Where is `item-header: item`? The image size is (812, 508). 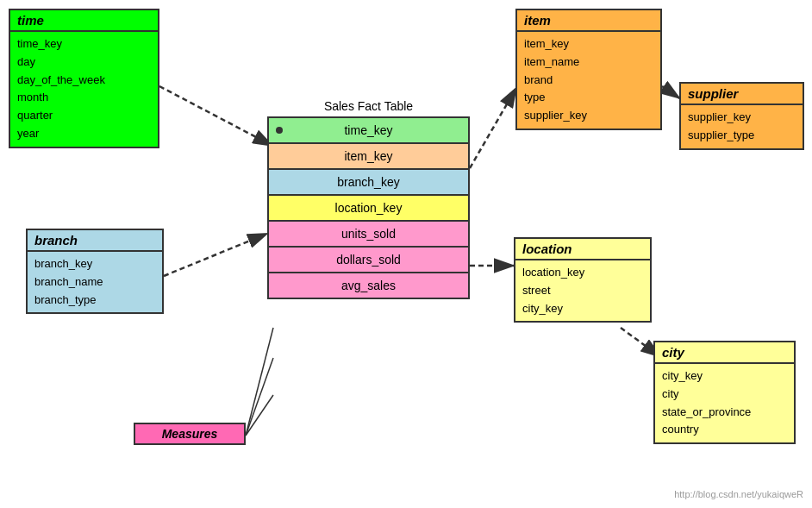 item-header: item is located at coordinates (589, 21).